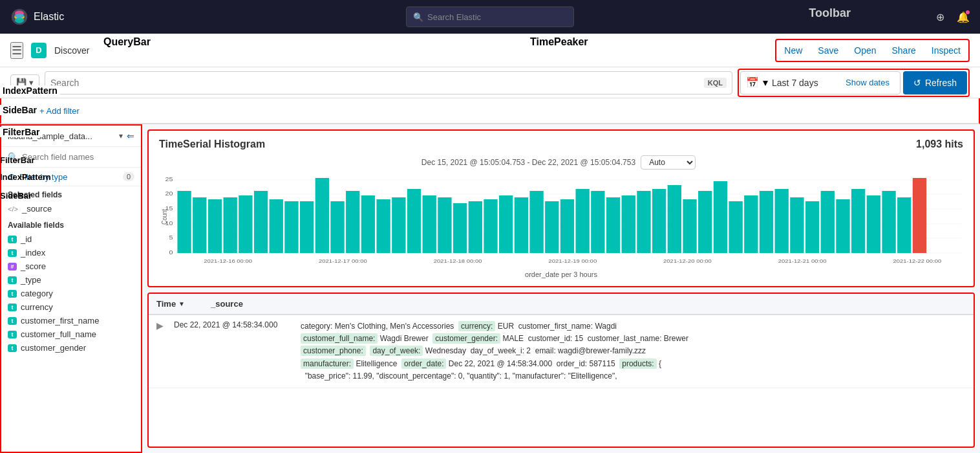 The height and width of the screenshot is (453, 980). I want to click on row-time-value: Dec 22, 2021 @ 14:58:34.000, so click(232, 351).